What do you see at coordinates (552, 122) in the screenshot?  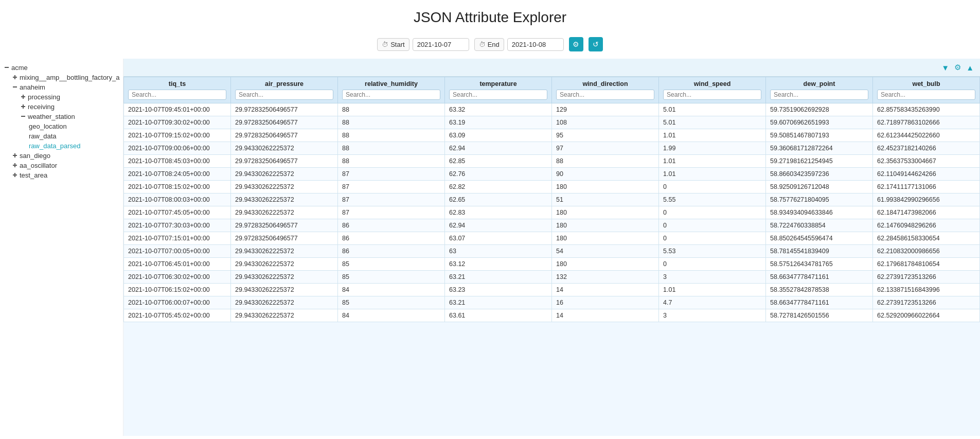 I see `table-row: 2021-10-07T09:30:02+00:0029.972832506496…` at bounding box center [552, 122].